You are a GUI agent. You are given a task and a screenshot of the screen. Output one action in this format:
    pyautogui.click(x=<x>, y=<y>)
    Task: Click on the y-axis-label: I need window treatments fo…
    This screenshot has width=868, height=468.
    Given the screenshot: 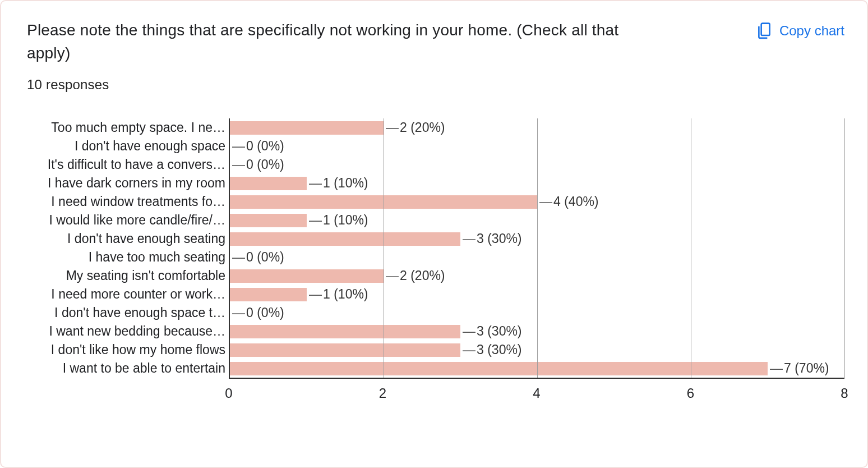 What is the action you would take?
    pyautogui.click(x=128, y=202)
    